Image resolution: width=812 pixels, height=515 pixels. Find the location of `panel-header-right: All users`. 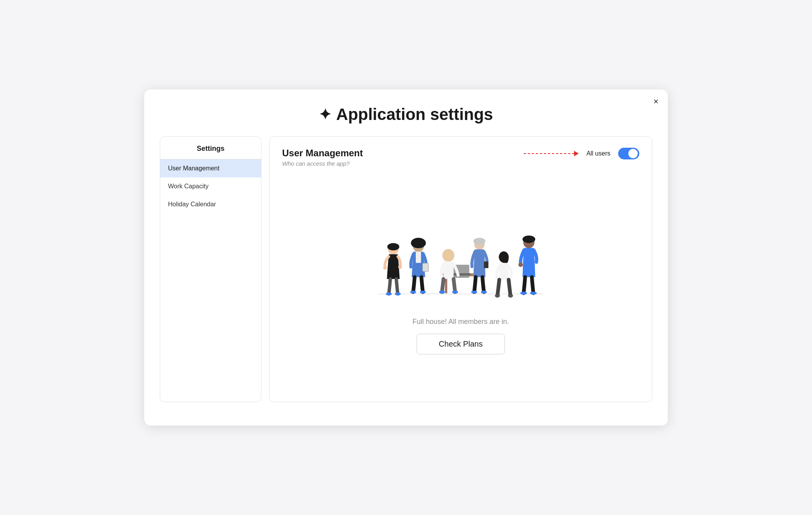

panel-header-right: All users is located at coordinates (581, 154).